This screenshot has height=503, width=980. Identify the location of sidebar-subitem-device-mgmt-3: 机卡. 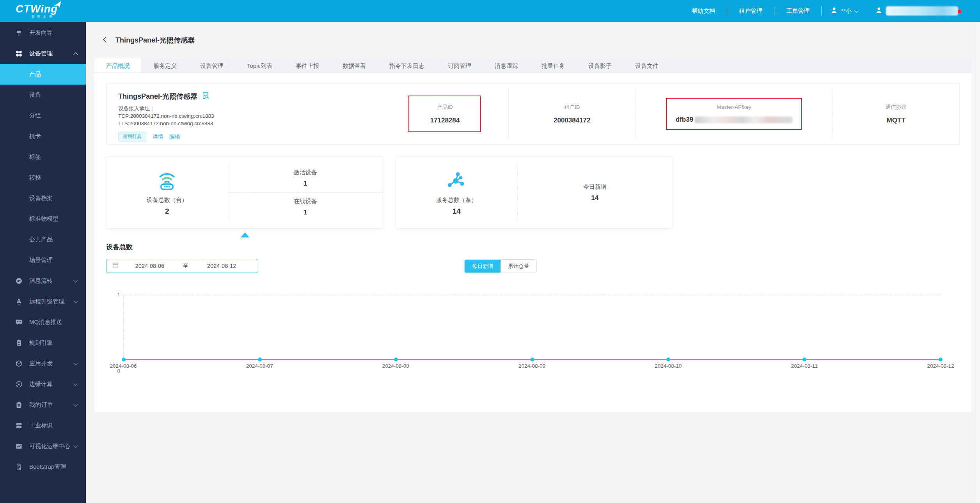
(43, 136).